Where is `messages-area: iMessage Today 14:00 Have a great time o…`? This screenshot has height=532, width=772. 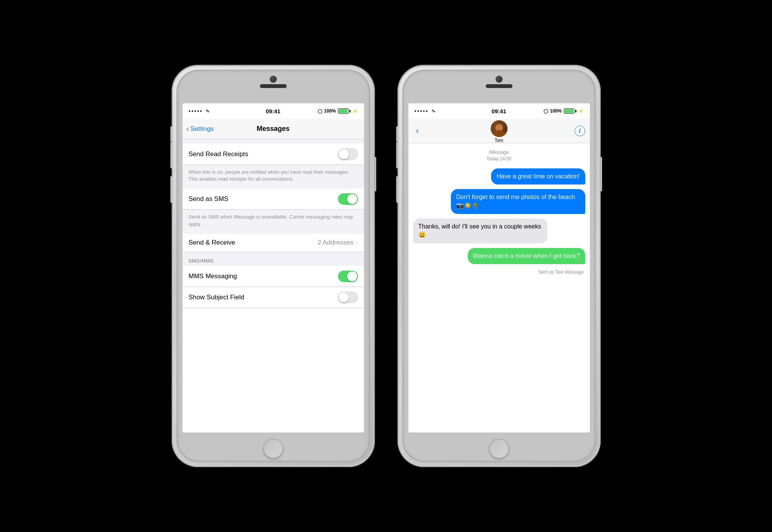 messages-area: iMessage Today 14:00 Have a great time o… is located at coordinates (499, 288).